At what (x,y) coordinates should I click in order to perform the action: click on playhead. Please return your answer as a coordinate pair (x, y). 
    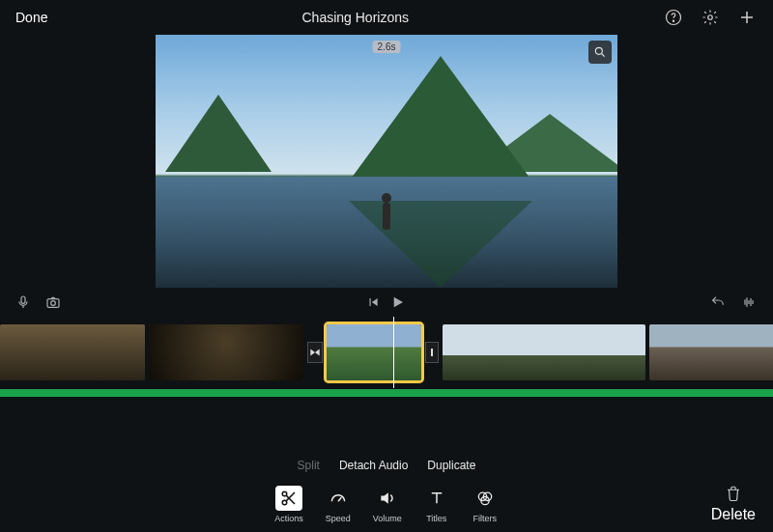
    Looking at the image, I should click on (394, 352).